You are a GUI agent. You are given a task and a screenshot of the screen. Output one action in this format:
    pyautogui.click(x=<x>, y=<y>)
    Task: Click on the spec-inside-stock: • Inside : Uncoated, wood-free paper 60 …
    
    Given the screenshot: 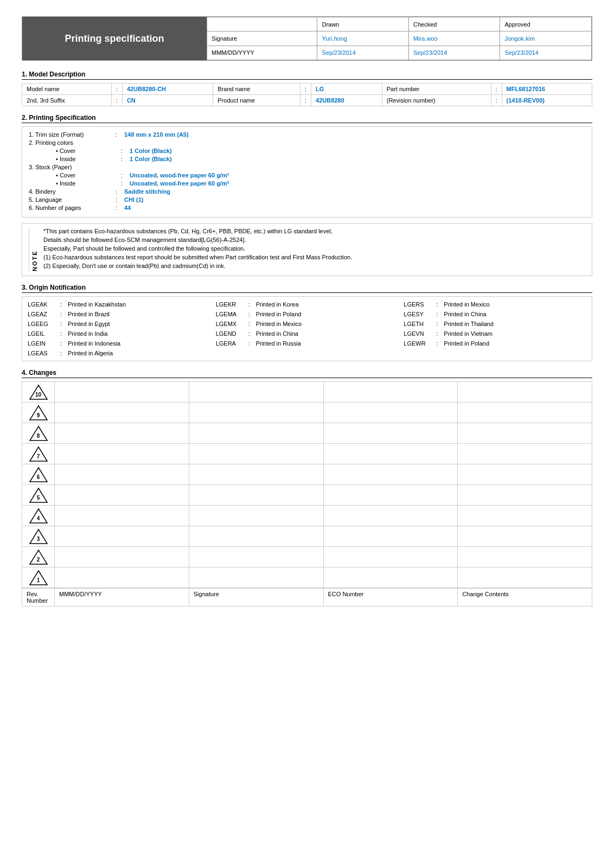 What is the action you would take?
    pyautogui.click(x=307, y=183)
    